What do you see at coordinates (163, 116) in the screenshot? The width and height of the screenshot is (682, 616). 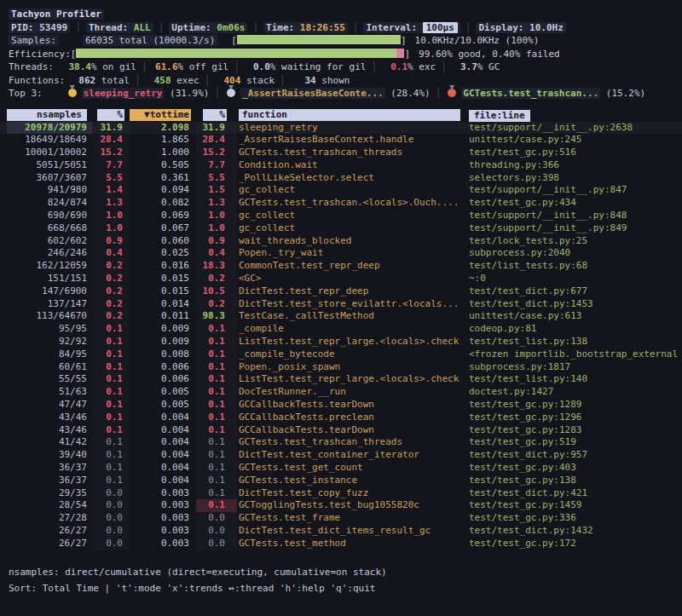 I see `column-header-tottime-sorted: ▼tottime` at bounding box center [163, 116].